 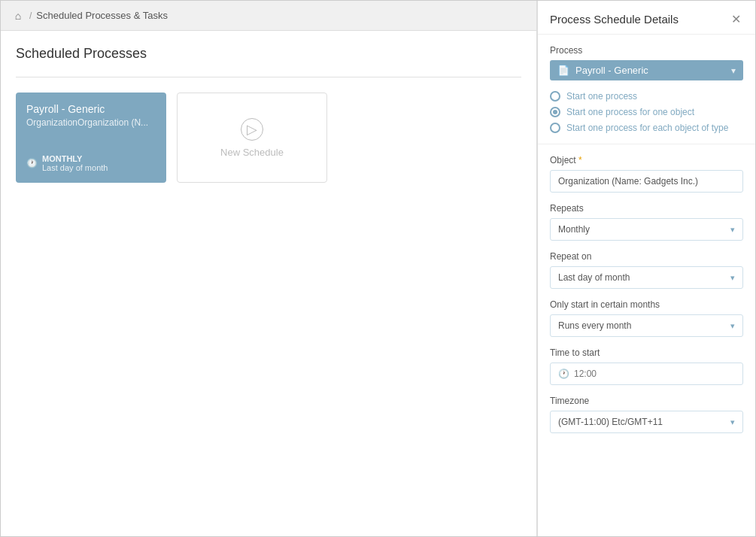 I want to click on repeats-select: Monthly ▾, so click(x=647, y=229).